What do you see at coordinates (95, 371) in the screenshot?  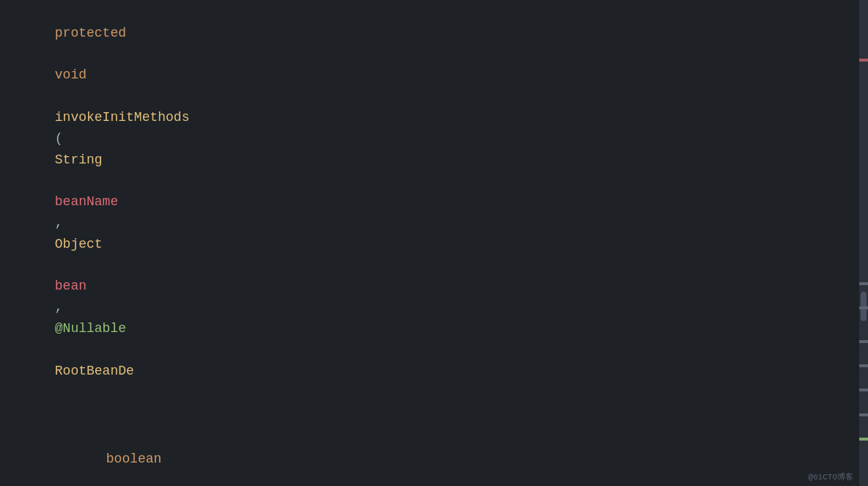 I see `param-type-3: RootBeanDe` at bounding box center [95, 371].